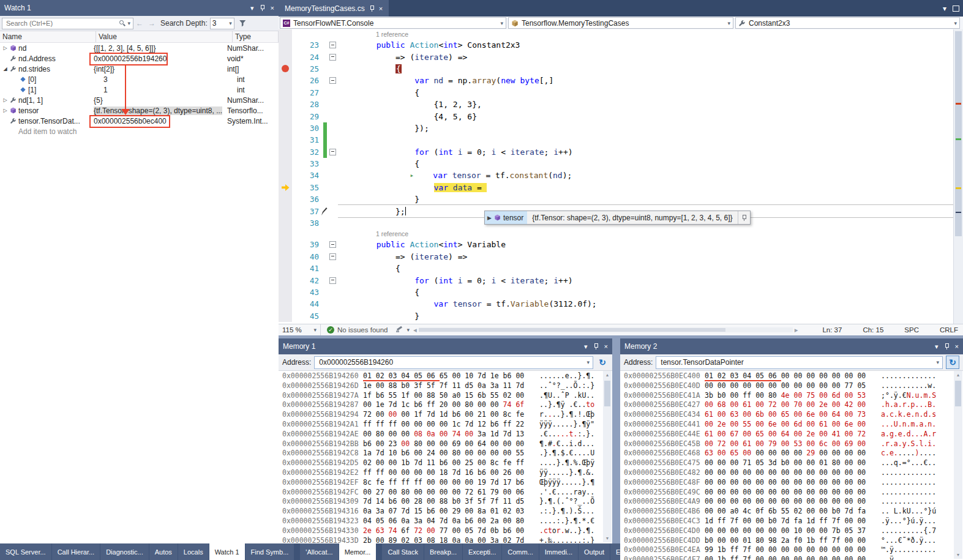 The height and width of the screenshot is (560, 963). What do you see at coordinates (621, 81) in the screenshot?
I see `code-line: 26 var nd = np.array(new byte[,]` at bounding box center [621, 81].